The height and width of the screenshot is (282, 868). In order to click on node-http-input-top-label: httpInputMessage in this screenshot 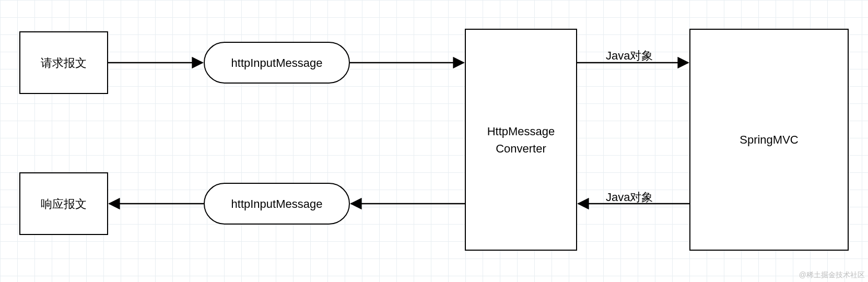, I will do `click(277, 63)`.